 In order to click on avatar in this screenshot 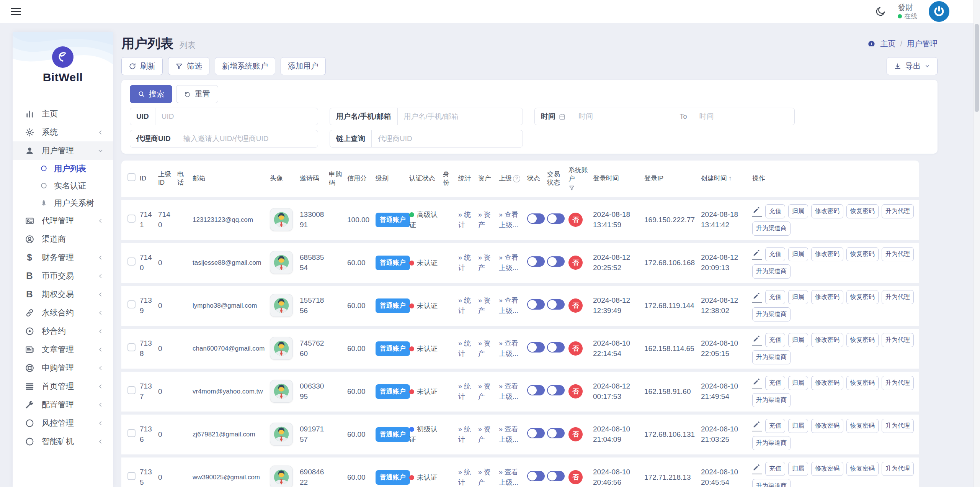, I will do `click(939, 11)`.